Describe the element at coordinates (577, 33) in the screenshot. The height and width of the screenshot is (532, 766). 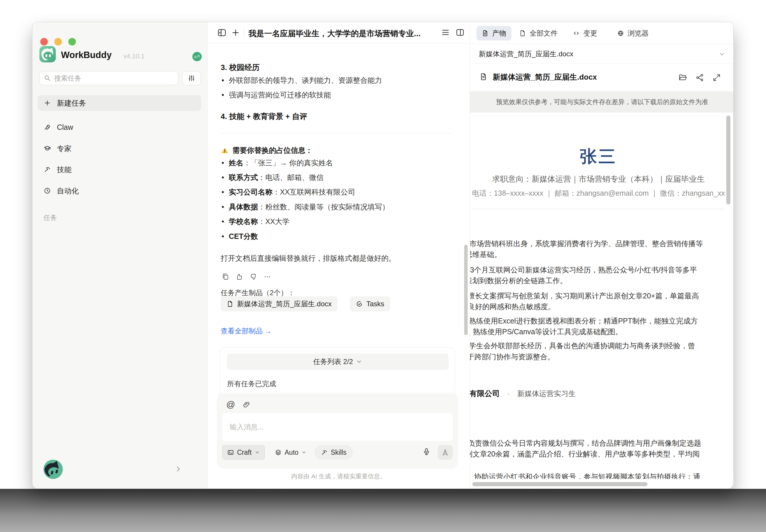
I see `code-icon` at that location.